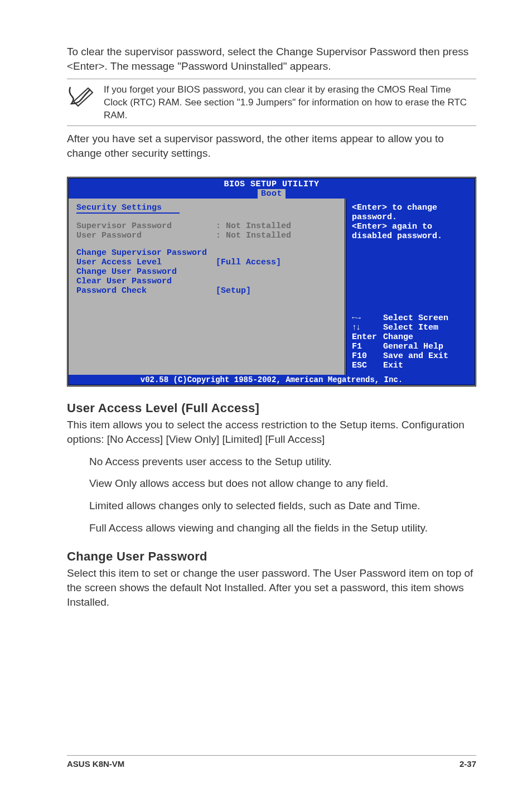 The height and width of the screenshot is (802, 532). I want to click on change-user-password-item: Change User Password, so click(206, 272).